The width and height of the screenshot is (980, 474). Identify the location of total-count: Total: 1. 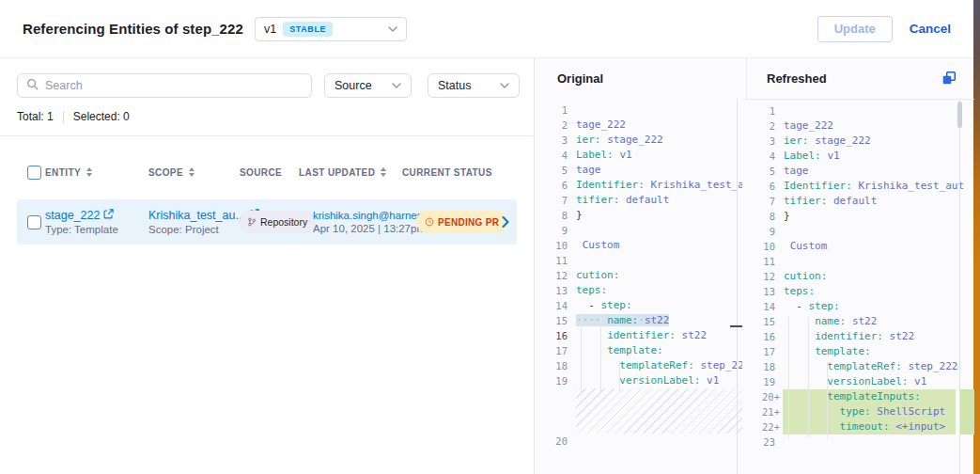
(36, 117).